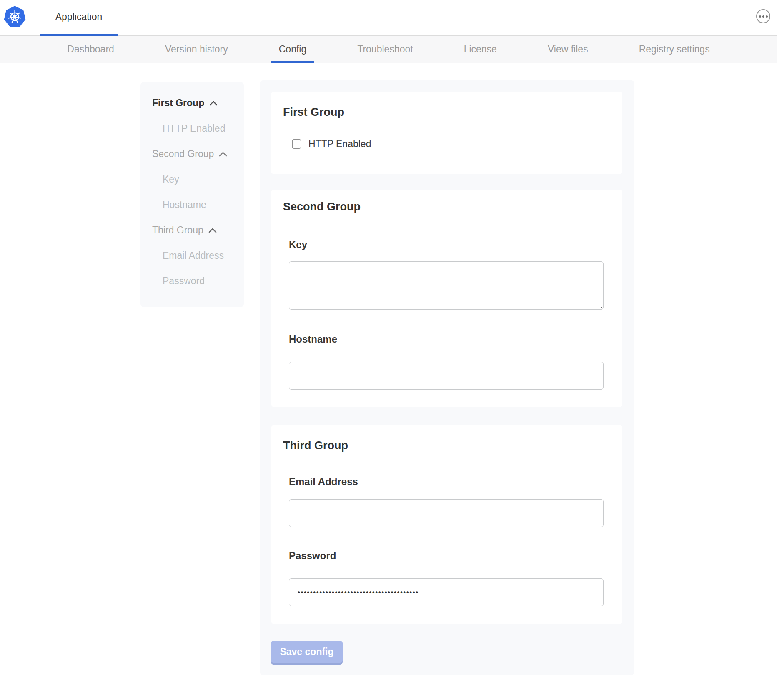 This screenshot has height=700, width=777. What do you see at coordinates (480, 49) in the screenshot?
I see `tab-license: License` at bounding box center [480, 49].